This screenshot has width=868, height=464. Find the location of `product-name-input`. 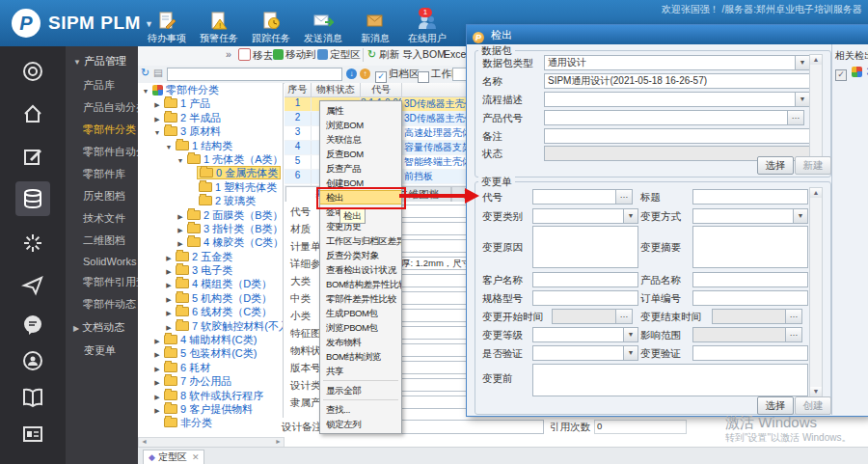

product-name-input is located at coordinates (750, 280).